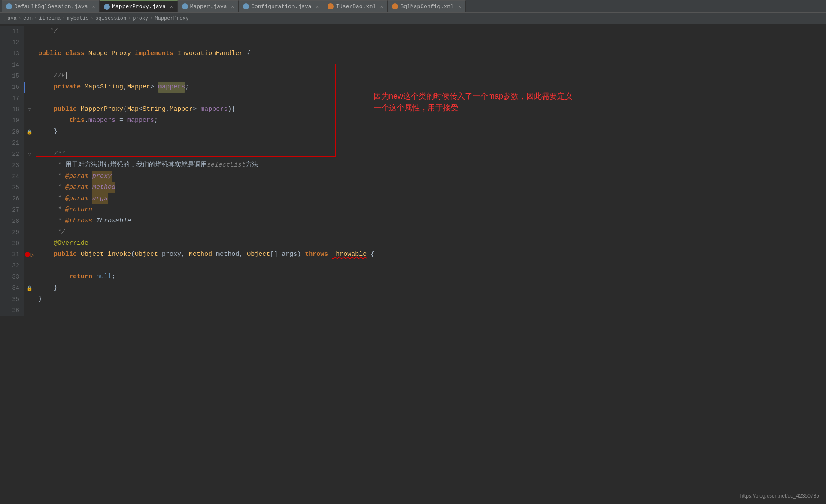 Image resolution: width=826 pixels, height=504 pixels. I want to click on code-line-28: * @throws Throwable, so click(431, 221).